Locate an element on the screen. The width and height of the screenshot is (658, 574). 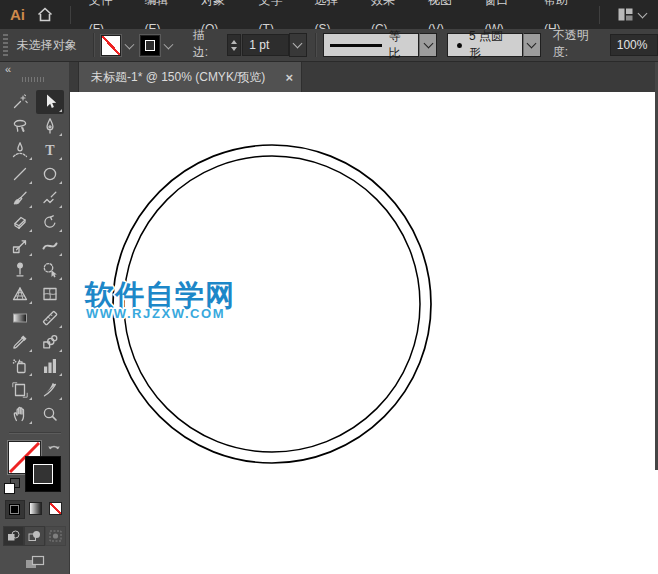
shape-builder-tool is located at coordinates (50, 270).